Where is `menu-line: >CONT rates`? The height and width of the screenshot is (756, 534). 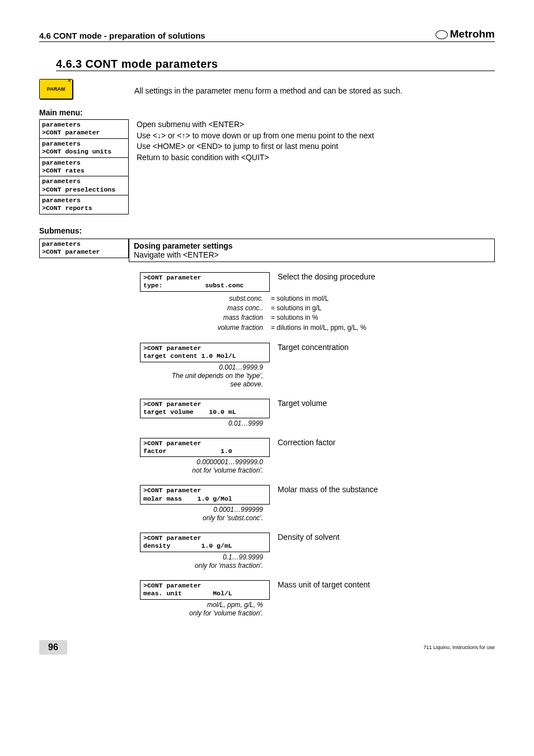 menu-line: >CONT rates is located at coordinates (84, 171).